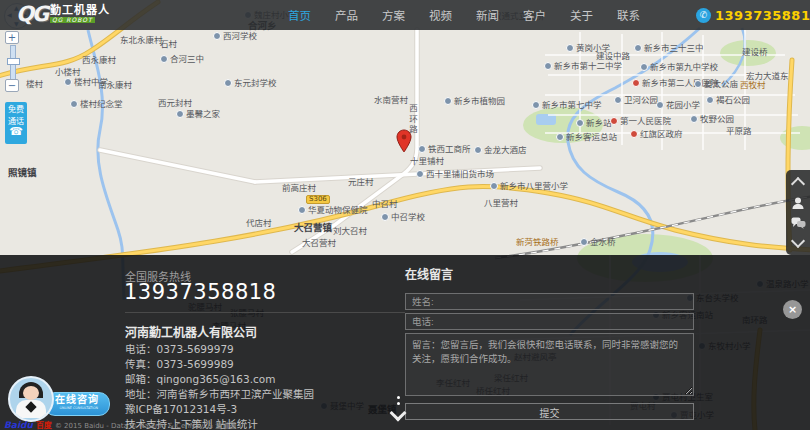 The width and height of the screenshot is (810, 430). Describe the element at coordinates (12, 86) in the screenshot. I see `map-zoom-out-button: −` at that location.